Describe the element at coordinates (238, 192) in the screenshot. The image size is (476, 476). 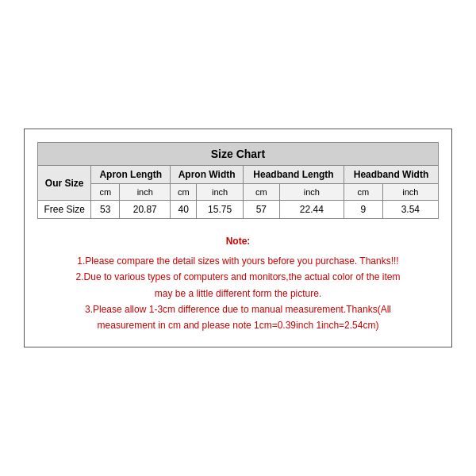
I see `size-table: Our Size Apron Length Apron Width Headba…` at that location.